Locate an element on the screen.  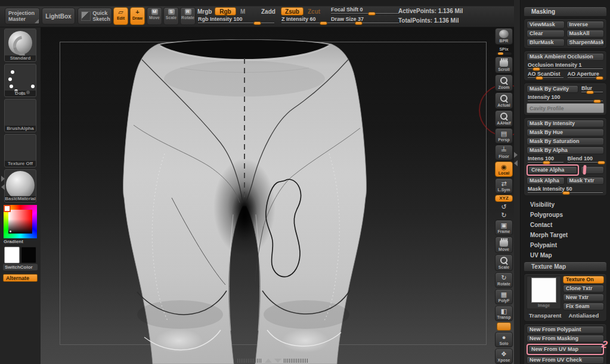
draw-size-slider: Draw Size 37 is located at coordinates (365, 20).